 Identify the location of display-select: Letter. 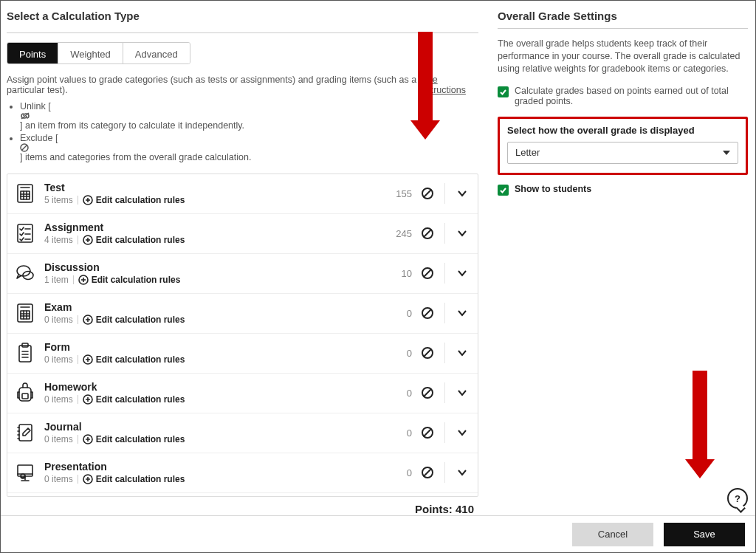
(623, 153).